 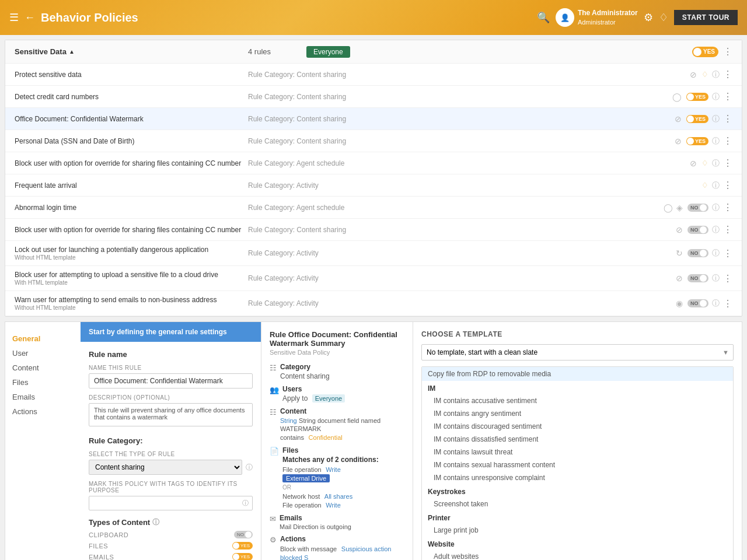 What do you see at coordinates (728, 51) in the screenshot?
I see `more-options-icon: ⋮` at bounding box center [728, 51].